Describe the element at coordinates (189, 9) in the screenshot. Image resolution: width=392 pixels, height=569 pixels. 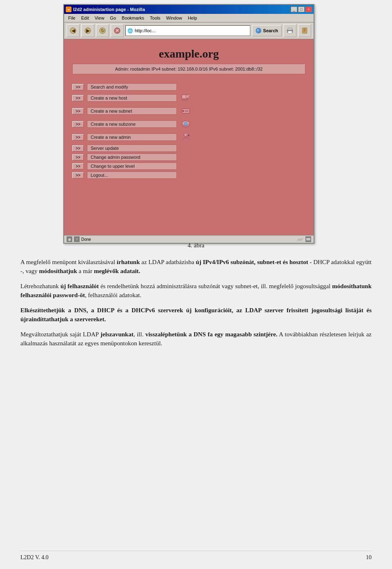
I see `title-bar: M l2d2 administartion page - Mozilla _ □…` at that location.